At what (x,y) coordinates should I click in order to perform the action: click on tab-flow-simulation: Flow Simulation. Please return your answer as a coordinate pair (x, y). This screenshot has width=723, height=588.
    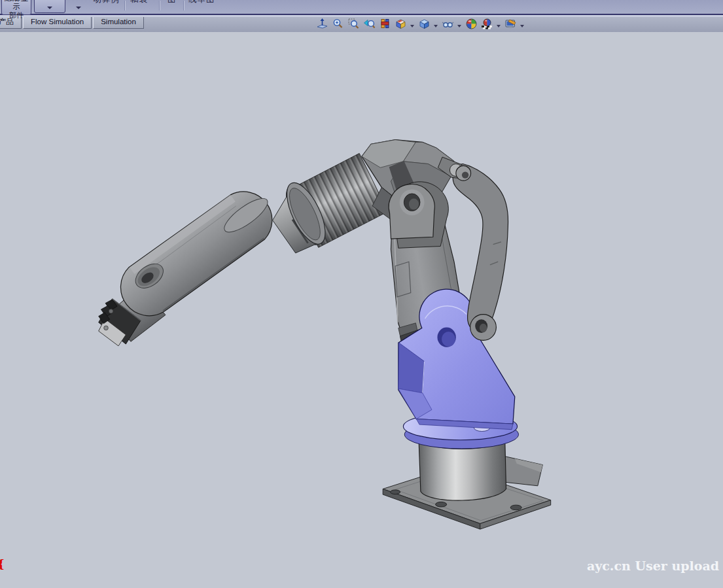
    Looking at the image, I should click on (58, 22).